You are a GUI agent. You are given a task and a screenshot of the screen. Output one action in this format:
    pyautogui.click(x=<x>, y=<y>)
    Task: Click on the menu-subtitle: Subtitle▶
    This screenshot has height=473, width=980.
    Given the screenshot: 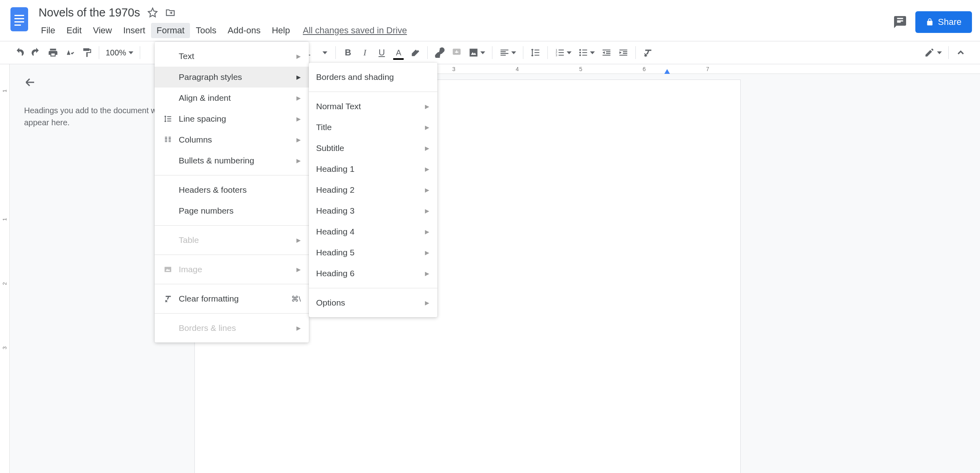 What is the action you would take?
    pyautogui.click(x=373, y=148)
    